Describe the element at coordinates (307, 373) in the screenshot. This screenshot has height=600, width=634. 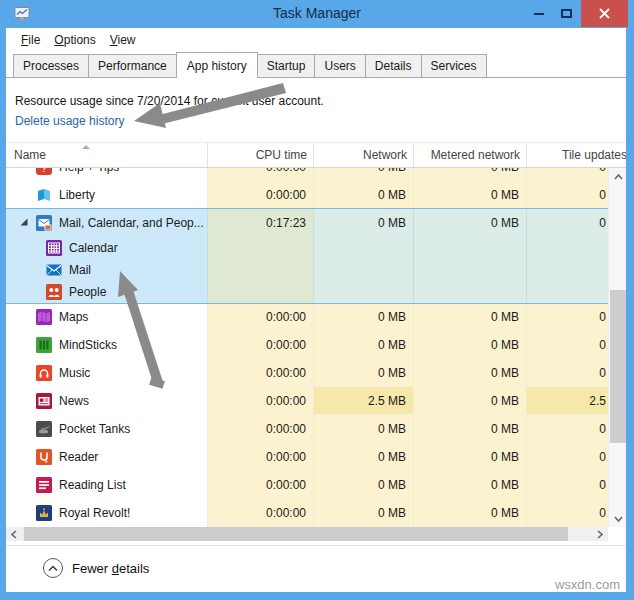
I see `app-row: Music0:00:000 MB0 MB0` at that location.